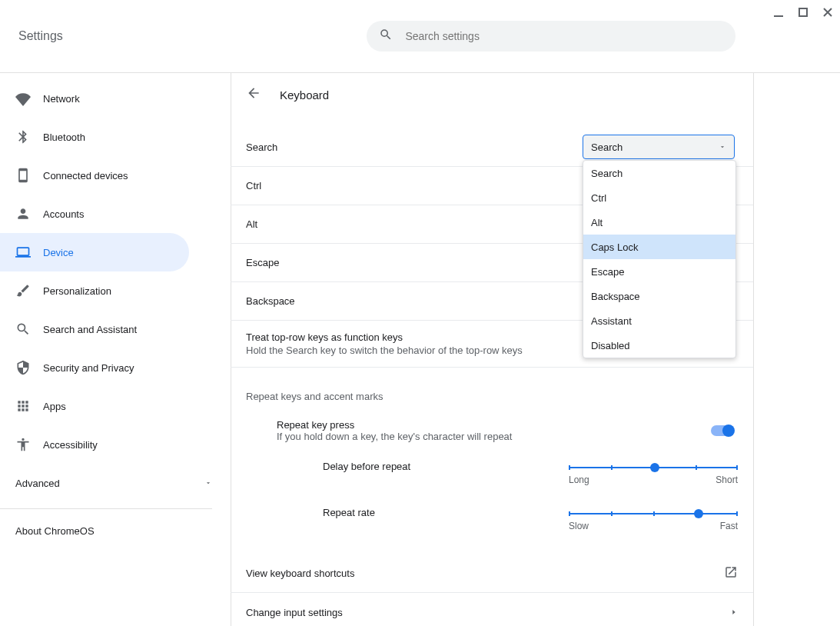 This screenshot has height=626, width=840. What do you see at coordinates (95, 329) in the screenshot?
I see `sidebar-item-search-assistant: Search and Assistant` at bounding box center [95, 329].